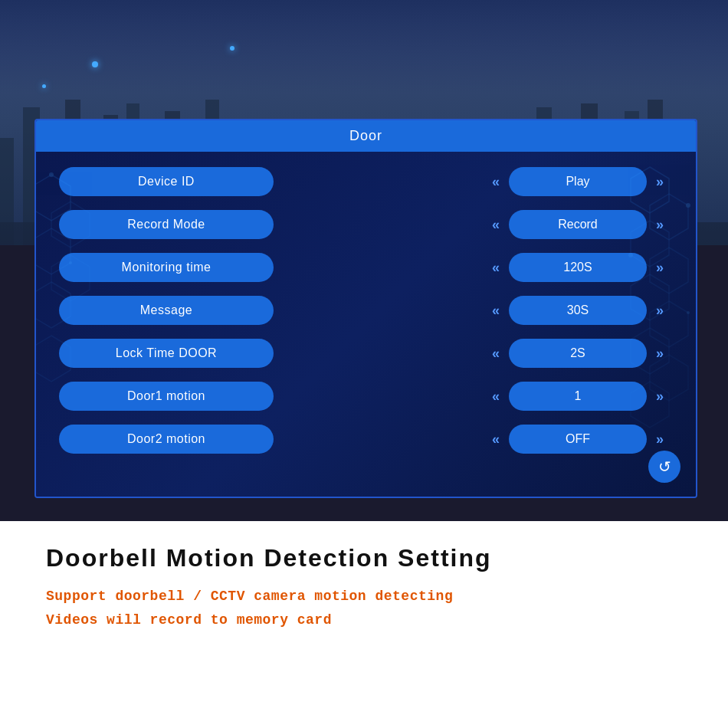 The height and width of the screenshot is (728, 728). Describe the element at coordinates (366, 136) in the screenshot. I see `panel-title-bar: Door` at that location.